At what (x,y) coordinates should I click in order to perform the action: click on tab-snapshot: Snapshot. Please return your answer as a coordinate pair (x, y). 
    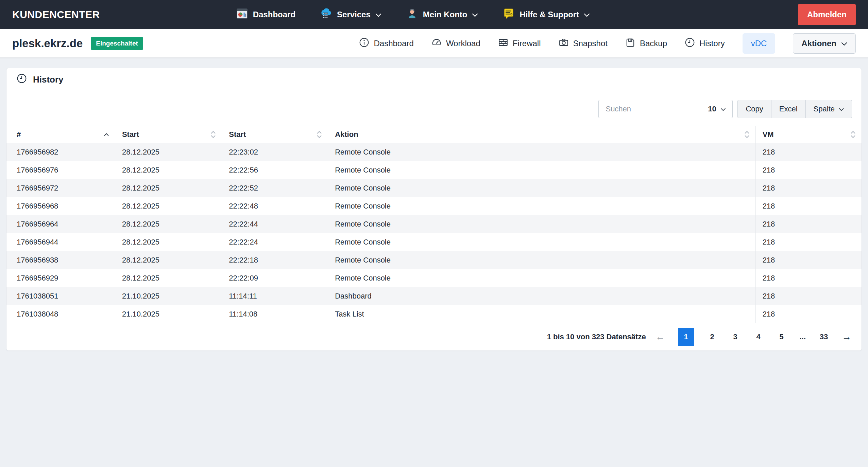
    Looking at the image, I should click on (583, 43).